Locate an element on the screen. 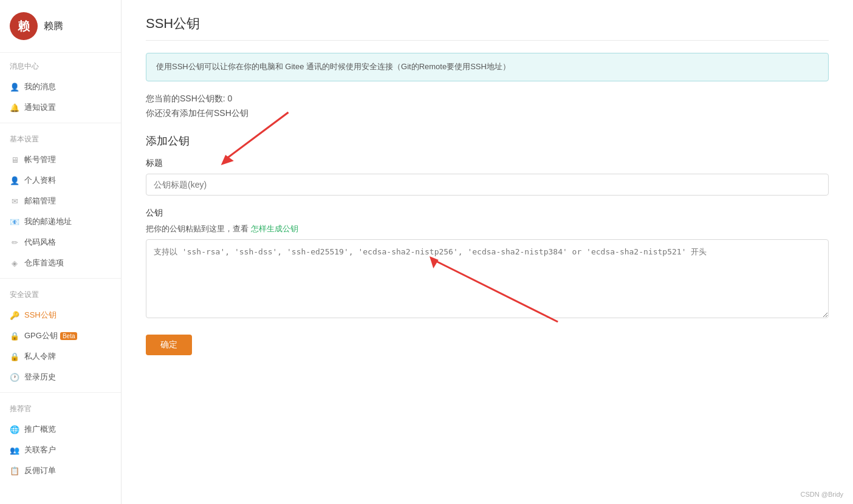 The width and height of the screenshot is (853, 504). monitor-icon: 🖥 is located at coordinates (15, 160).